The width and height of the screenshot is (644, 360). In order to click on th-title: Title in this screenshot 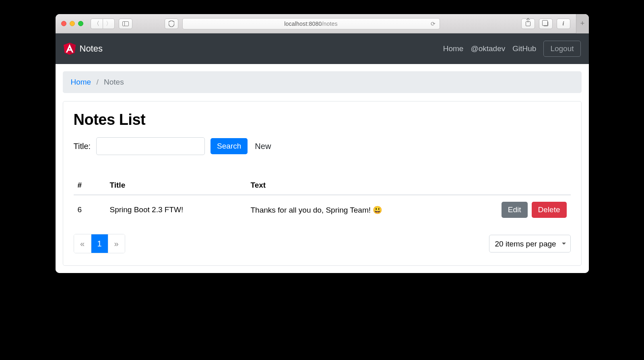, I will do `click(176, 185)`.